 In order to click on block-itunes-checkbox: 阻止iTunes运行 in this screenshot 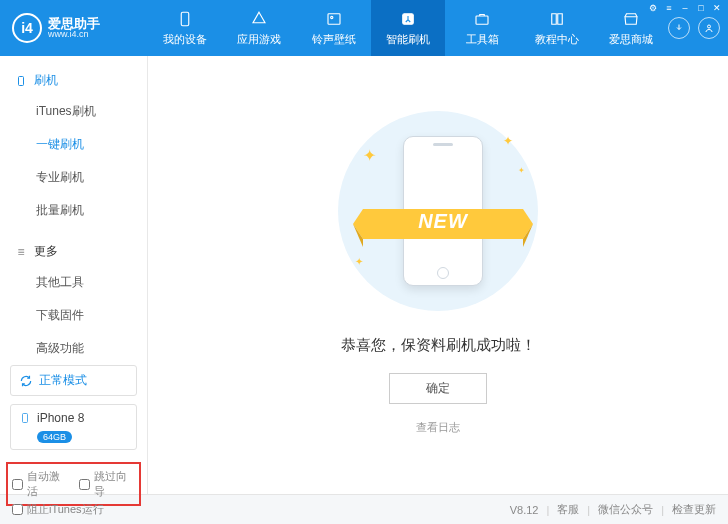, I will do `click(58, 510)`.